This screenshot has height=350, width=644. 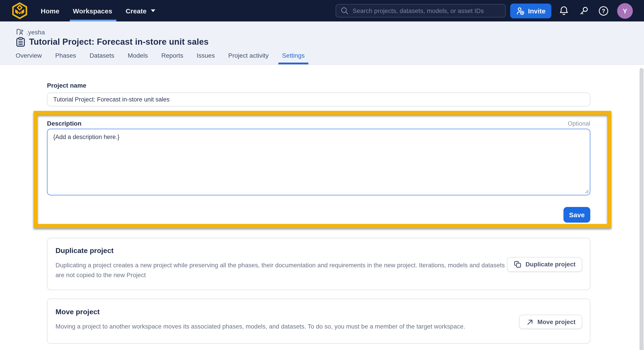 I want to click on notifications-bell-icon, so click(x=564, y=10).